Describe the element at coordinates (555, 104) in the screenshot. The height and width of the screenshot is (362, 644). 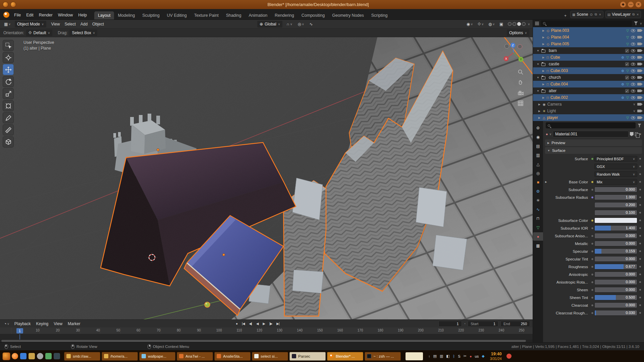
I see `object-name: Camera` at that location.